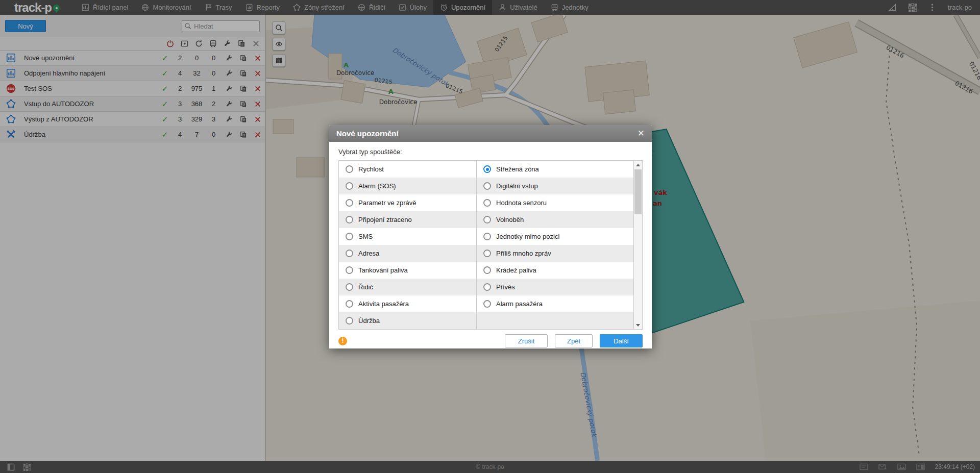 This screenshot has width=980, height=473. Describe the element at coordinates (491, 320) in the screenshot. I see `trigger-row: Údržba` at that location.